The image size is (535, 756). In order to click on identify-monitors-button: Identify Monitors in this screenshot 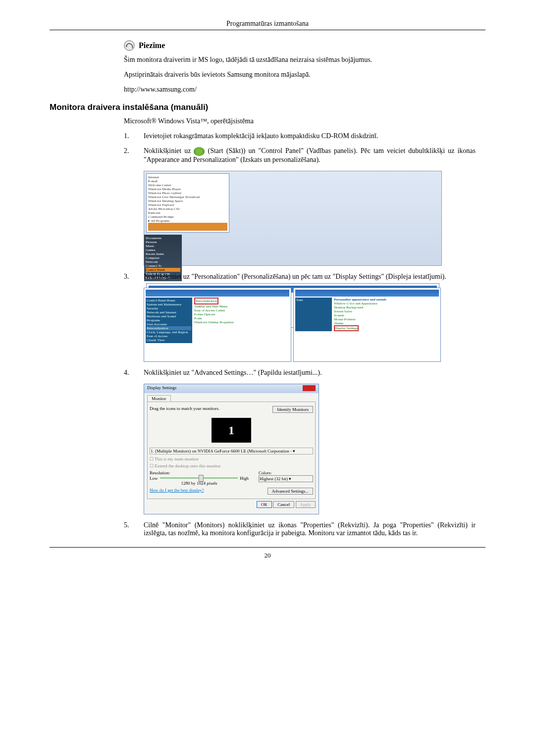, I will do `click(293, 409)`.